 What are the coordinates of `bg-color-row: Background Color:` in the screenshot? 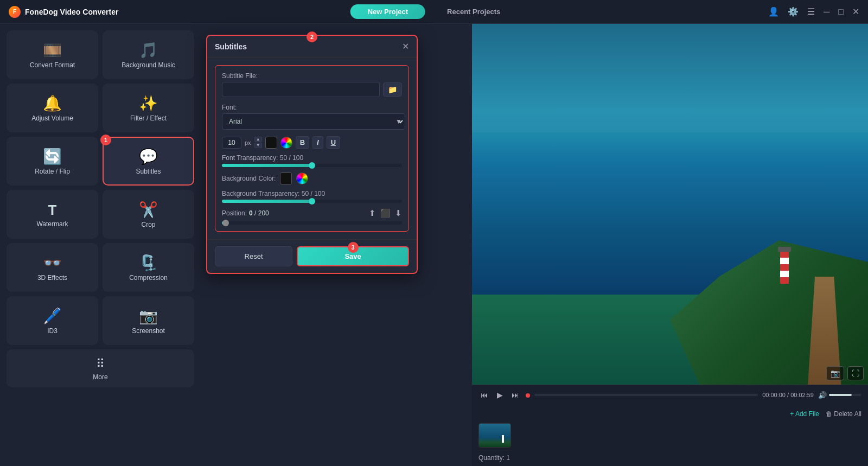 It's located at (312, 178).